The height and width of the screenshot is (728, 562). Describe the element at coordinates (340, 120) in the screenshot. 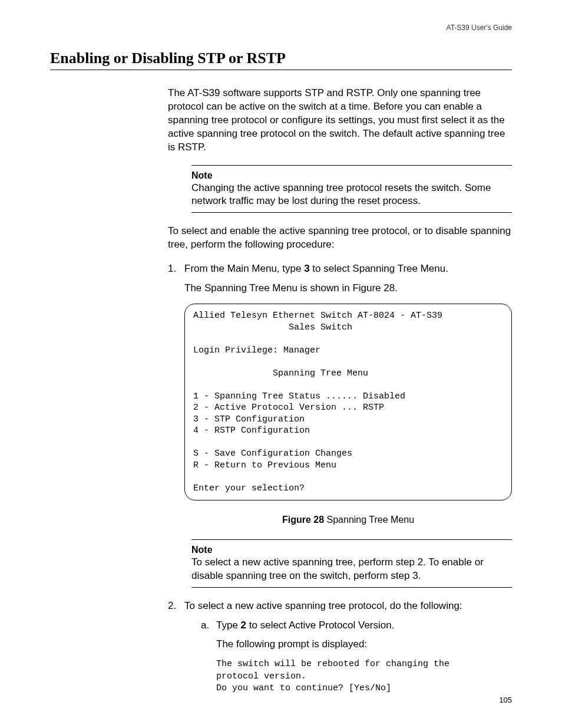

I see `intro-paragraph: The AT-S39 software supports STP and RST…` at that location.